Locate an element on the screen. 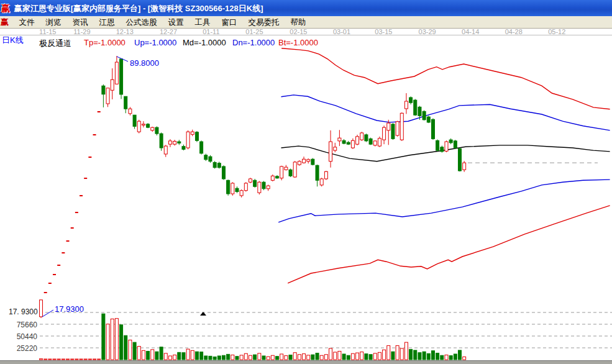  indicator-param: Md=-1.0000 is located at coordinates (204, 42).